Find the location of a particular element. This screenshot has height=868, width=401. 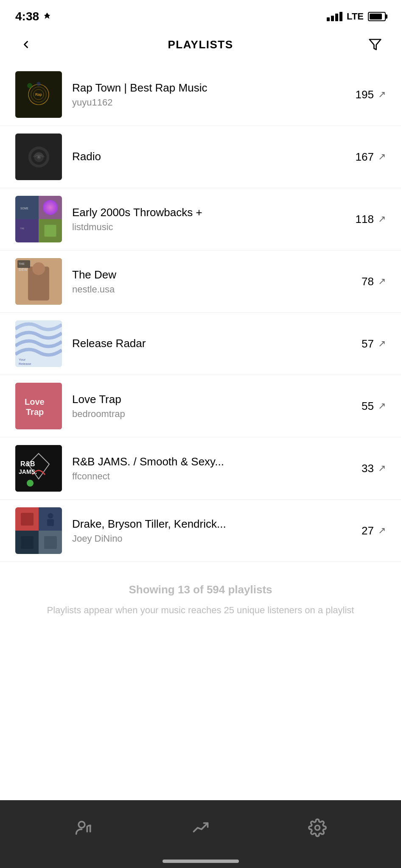

lte-indicator: LTE is located at coordinates (355, 17).